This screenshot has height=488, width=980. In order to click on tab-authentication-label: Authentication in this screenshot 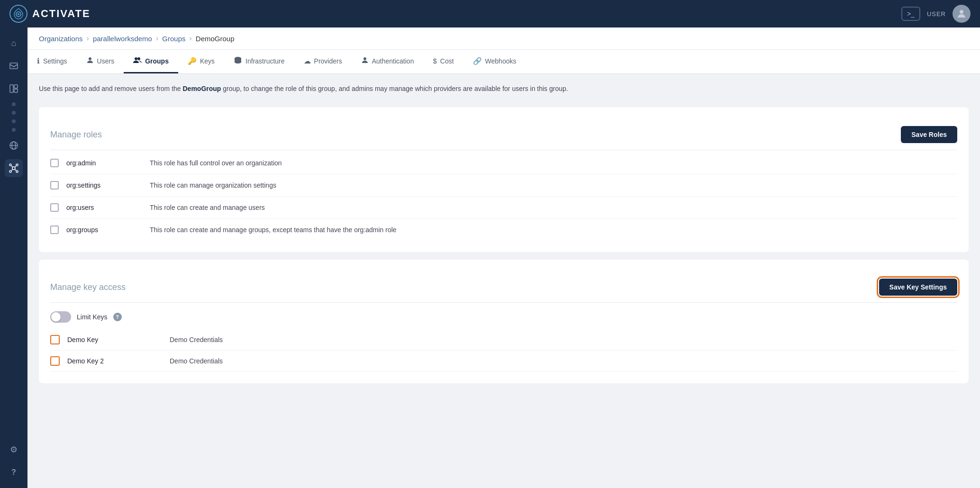, I will do `click(393, 61)`.